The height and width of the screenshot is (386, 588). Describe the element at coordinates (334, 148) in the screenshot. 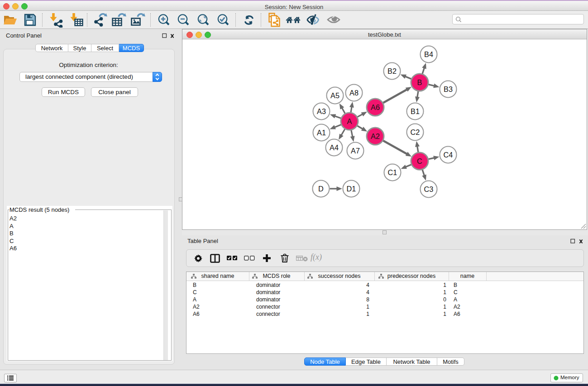

I see `svg-text: A4` at that location.